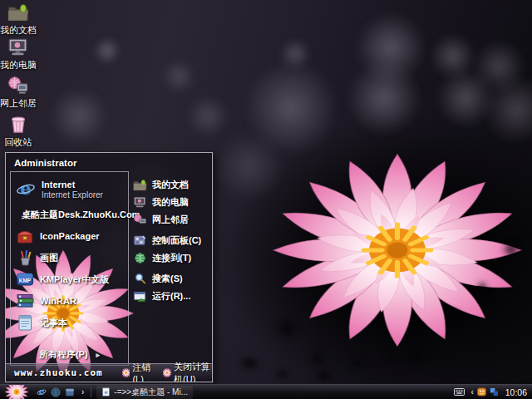 This screenshot has width=532, height=399. Describe the element at coordinates (170, 258) in the screenshot. I see `start-menu-item-connect-to: 连接到(T) ▶` at that location.